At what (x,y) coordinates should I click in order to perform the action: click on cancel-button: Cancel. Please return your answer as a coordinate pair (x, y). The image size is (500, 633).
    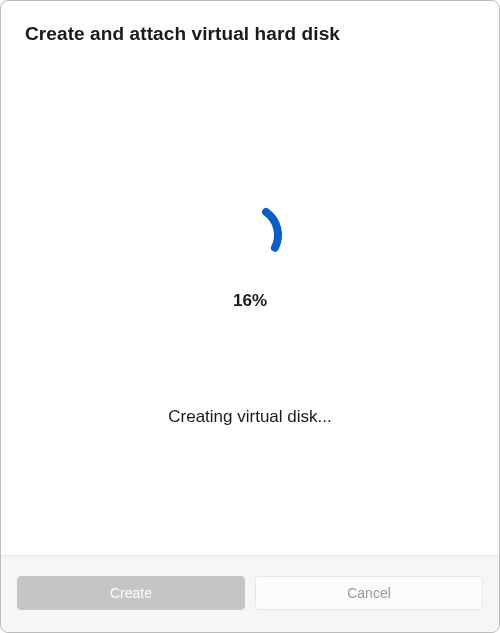
    Looking at the image, I should click on (369, 593).